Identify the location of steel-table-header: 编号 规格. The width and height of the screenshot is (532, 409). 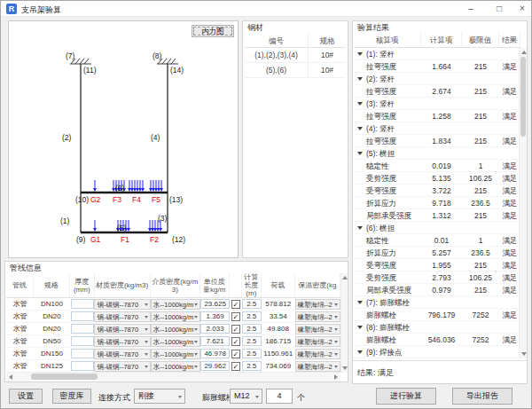
(295, 41).